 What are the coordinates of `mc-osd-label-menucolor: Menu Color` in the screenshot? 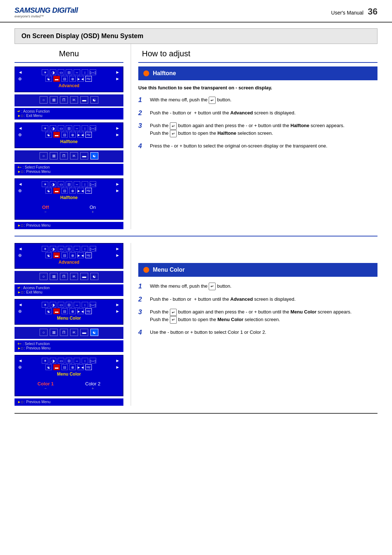 It's located at (69, 318).